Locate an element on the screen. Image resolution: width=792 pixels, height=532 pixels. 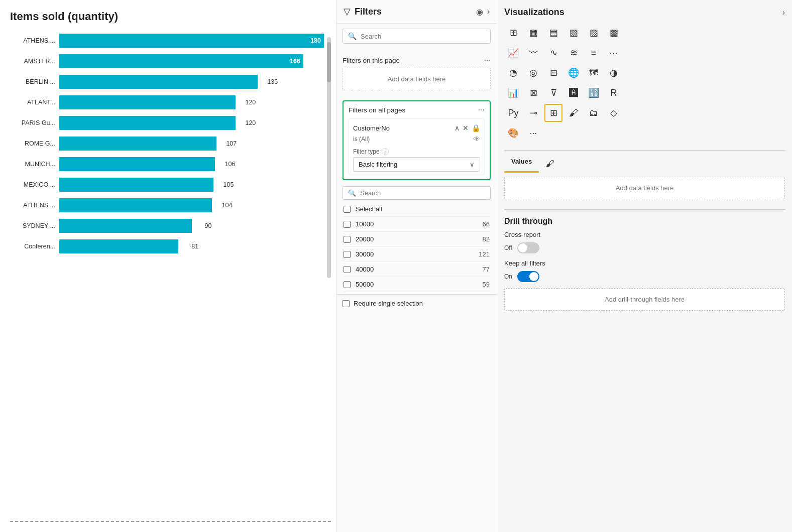
viz-icon-bar-100pct: ▧ is located at coordinates (574, 33).